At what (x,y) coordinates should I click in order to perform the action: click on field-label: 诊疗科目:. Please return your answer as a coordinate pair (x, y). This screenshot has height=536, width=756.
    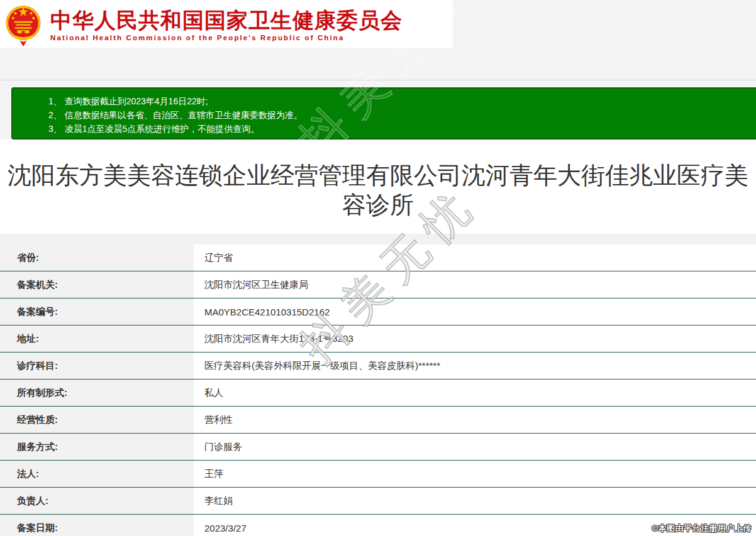
    Looking at the image, I should click on (97, 366).